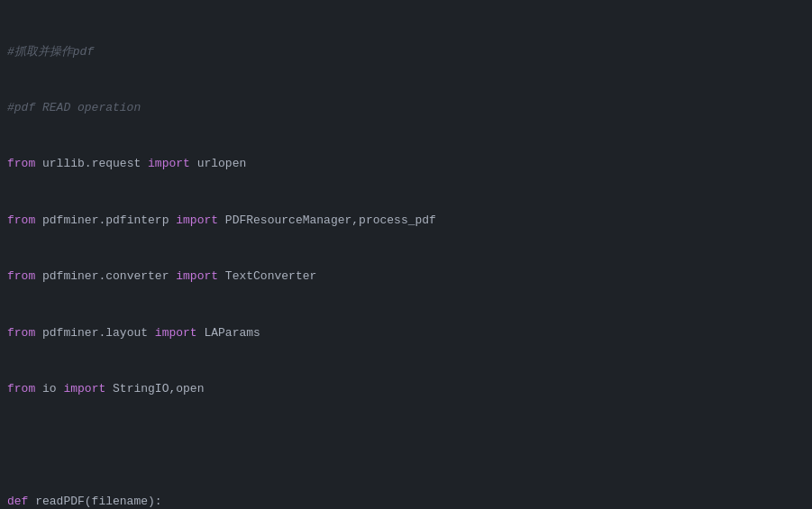 This screenshot has height=509, width=812. Describe the element at coordinates (406, 389) in the screenshot. I see `line-7: from io import StringIO,open` at that location.